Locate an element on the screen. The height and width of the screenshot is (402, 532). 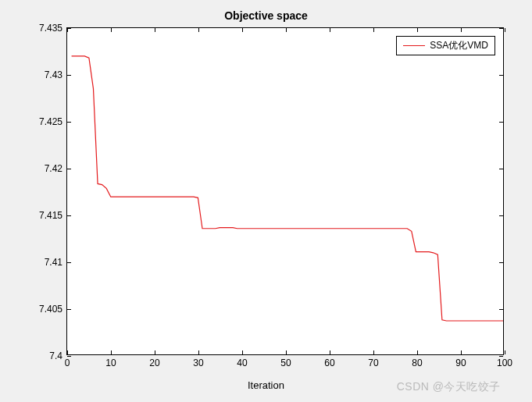
x-tick-label: 30 is located at coordinates (198, 363).